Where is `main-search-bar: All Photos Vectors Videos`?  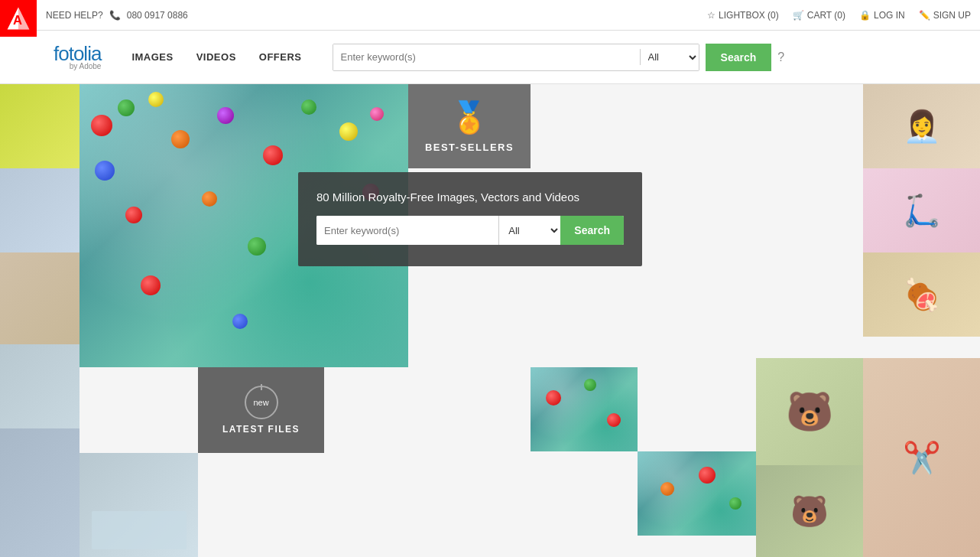
main-search-bar: All Photos Vectors Videos is located at coordinates (516, 57).